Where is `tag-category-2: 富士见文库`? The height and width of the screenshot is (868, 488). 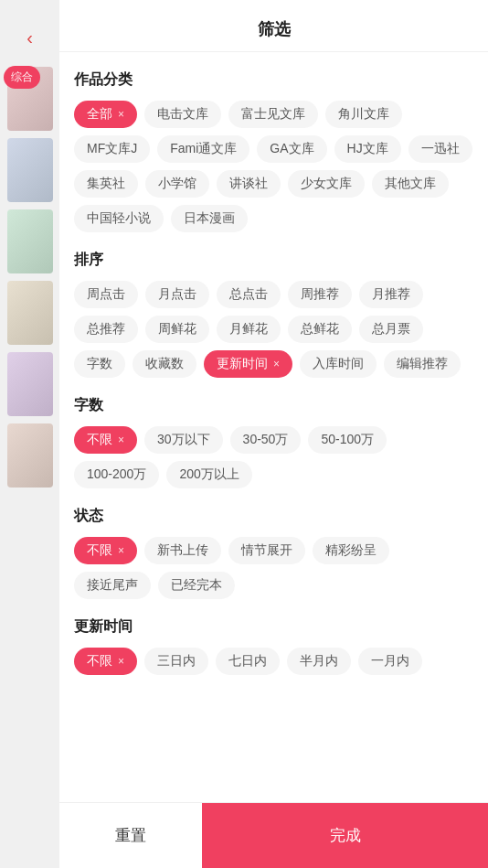
tag-category-2: 富士见文库 is located at coordinates (273, 114).